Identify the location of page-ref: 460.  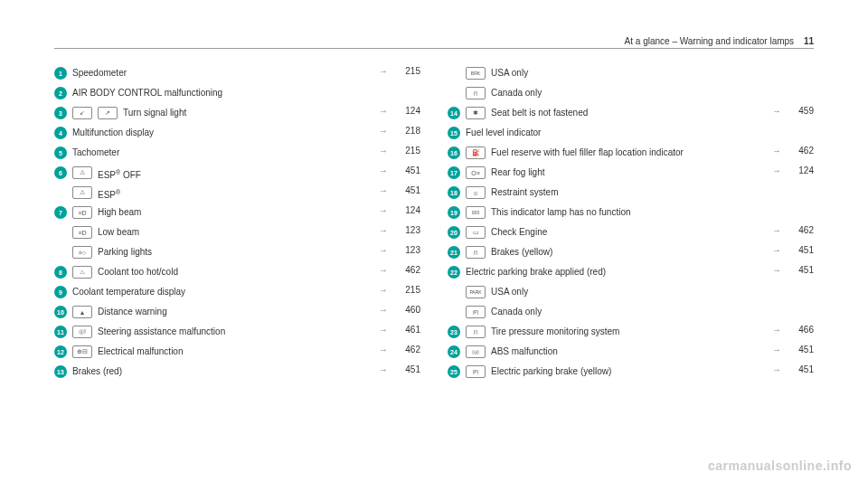
(407, 309).